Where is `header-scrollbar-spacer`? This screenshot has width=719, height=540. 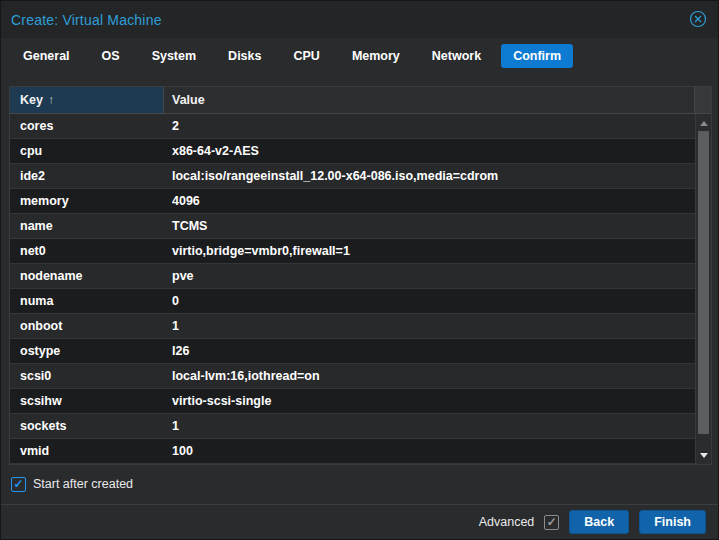
header-scrollbar-spacer is located at coordinates (702, 100).